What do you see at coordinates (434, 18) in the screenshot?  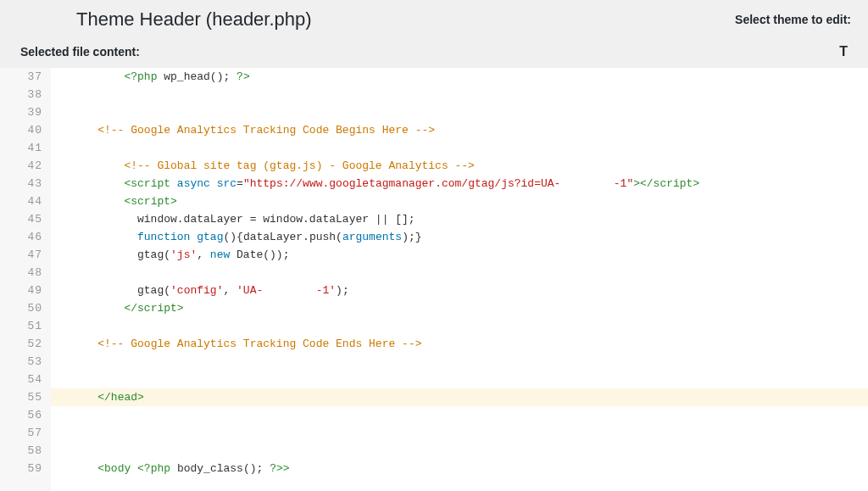 I see `editor-header: Theme Header (header.php) Select theme t…` at bounding box center [434, 18].